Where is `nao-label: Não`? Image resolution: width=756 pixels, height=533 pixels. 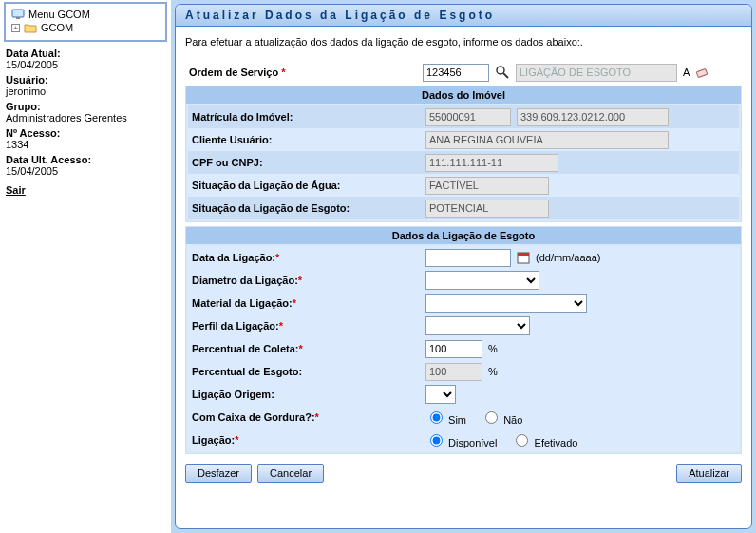
nao-label: Não is located at coordinates (513, 420).